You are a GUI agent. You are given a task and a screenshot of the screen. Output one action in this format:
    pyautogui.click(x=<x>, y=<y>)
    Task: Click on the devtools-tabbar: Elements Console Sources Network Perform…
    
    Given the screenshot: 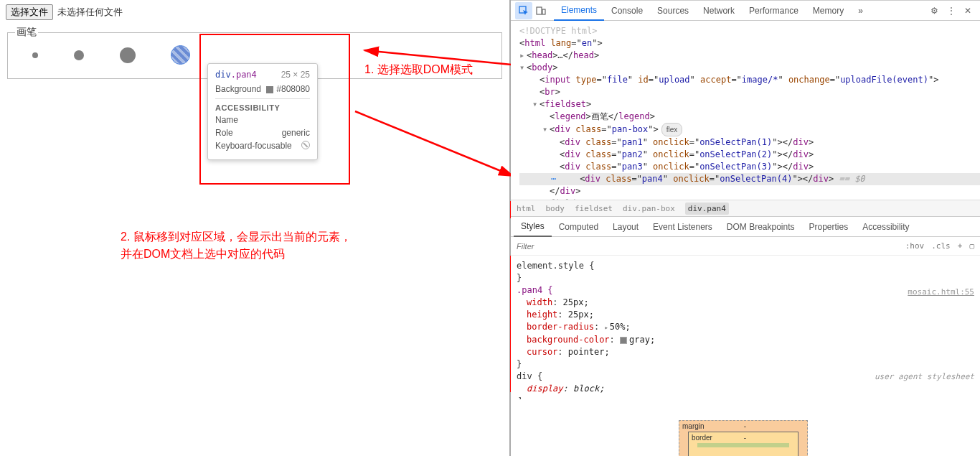 What is the action you would take?
    pyautogui.click(x=745, y=11)
    